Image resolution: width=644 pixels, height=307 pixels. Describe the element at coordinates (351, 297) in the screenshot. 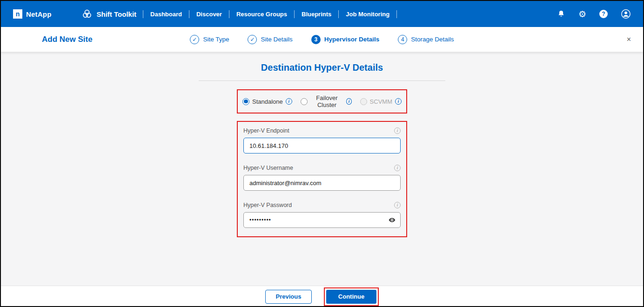

I see `continue-button-highlight: Continue` at that location.